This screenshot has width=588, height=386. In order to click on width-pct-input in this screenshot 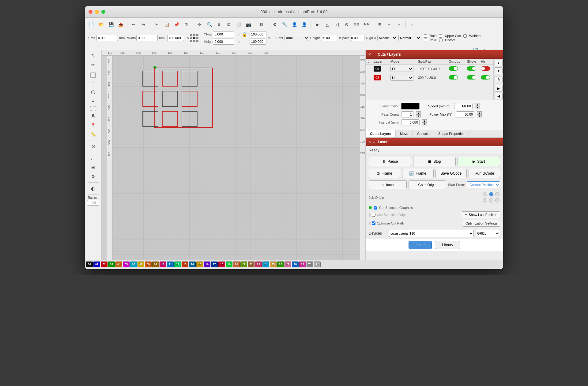, I will do `click(176, 38)`.